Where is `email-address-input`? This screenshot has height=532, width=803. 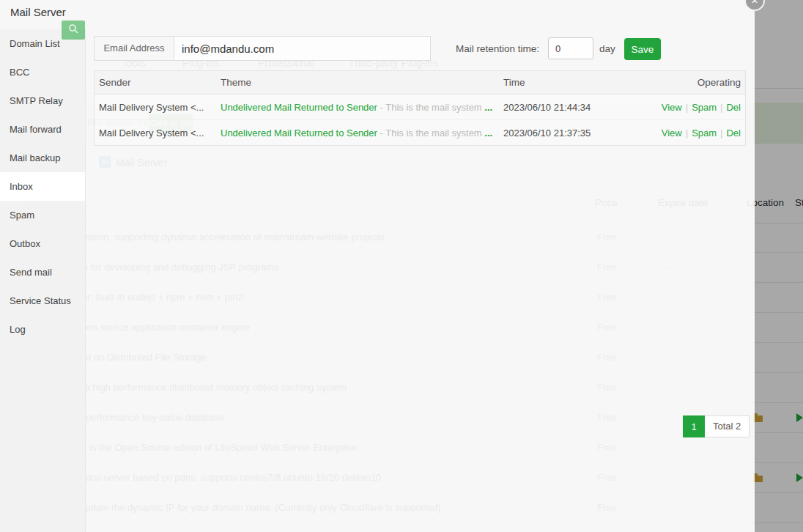 email-address-input is located at coordinates (303, 48).